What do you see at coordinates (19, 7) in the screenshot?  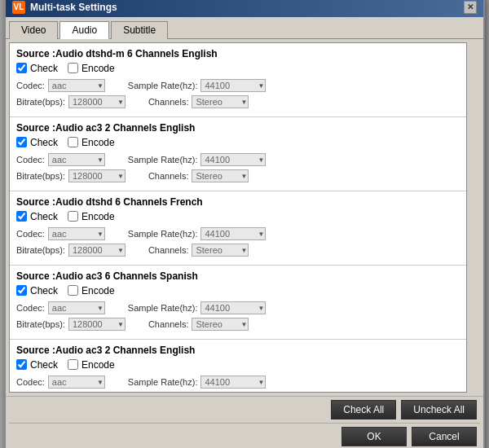 I see `app-icon: VL` at bounding box center [19, 7].